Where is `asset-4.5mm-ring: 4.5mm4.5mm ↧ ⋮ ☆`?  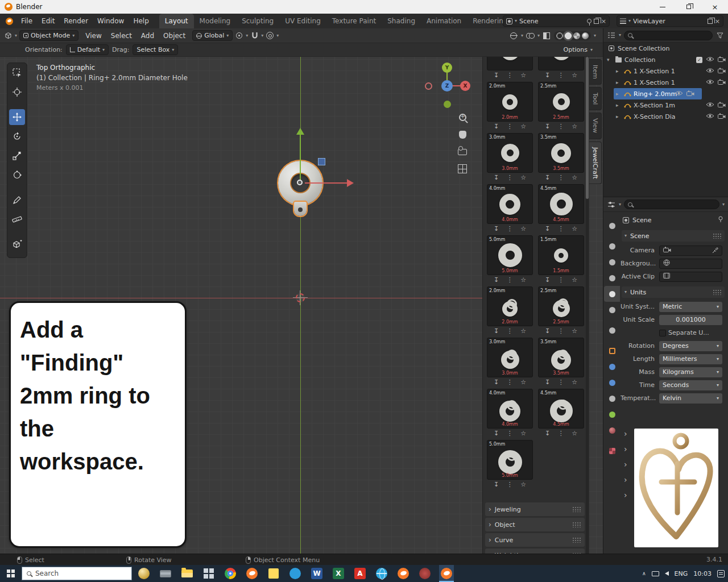 asset-4.5mm-ring: 4.5mm4.5mm ↧ ⋮ ☆ is located at coordinates (561, 210).